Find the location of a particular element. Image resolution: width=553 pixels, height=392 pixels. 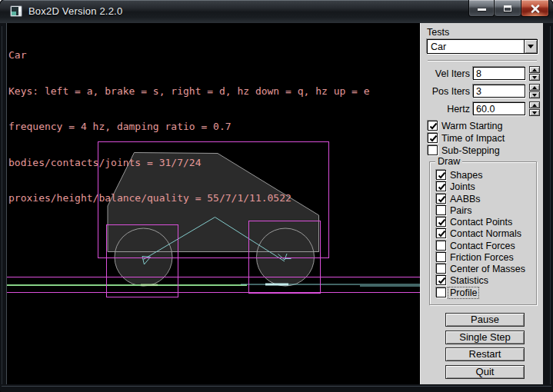

separator is located at coordinates (482, 61).